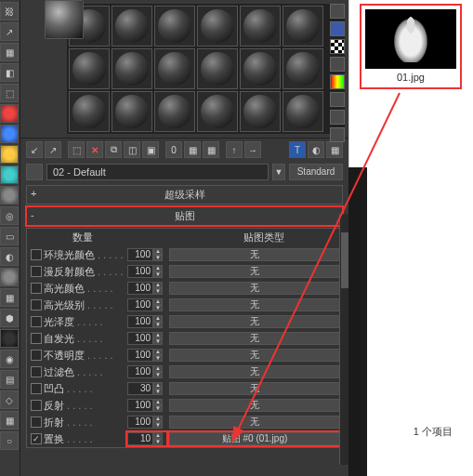 This screenshot has height=476, width=473. Describe the element at coordinates (337, 99) in the screenshot. I see `options-icon` at that location.